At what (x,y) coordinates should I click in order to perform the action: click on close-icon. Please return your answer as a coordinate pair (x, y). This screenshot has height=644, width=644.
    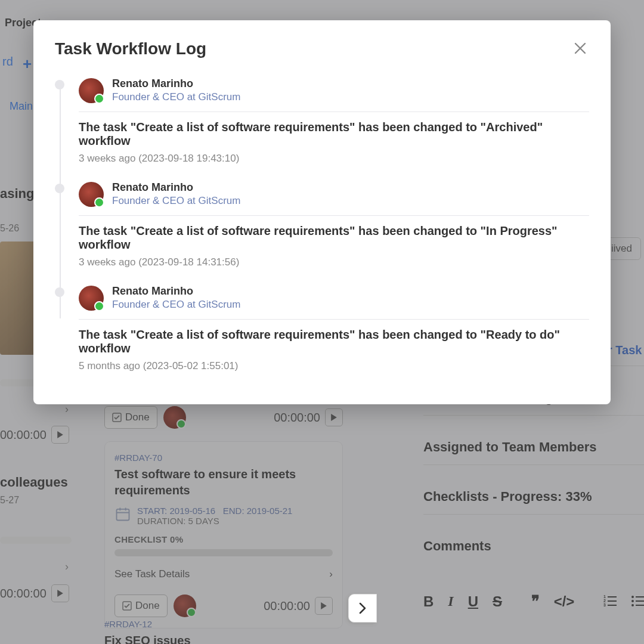
    Looking at the image, I should click on (580, 49).